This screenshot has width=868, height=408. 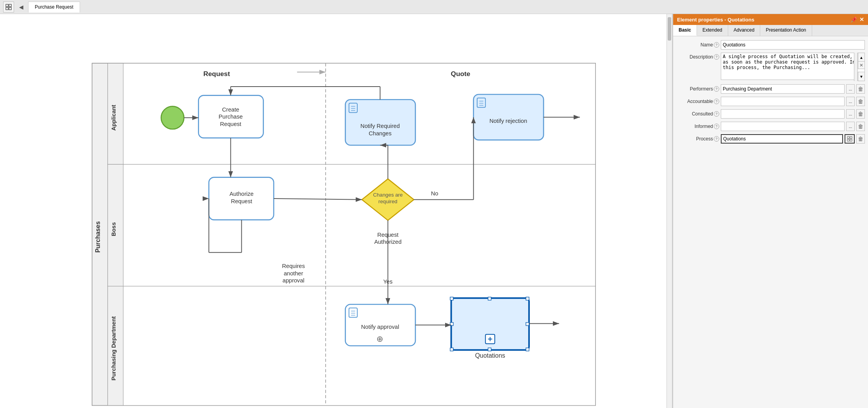 I want to click on back-button: ◀, so click(x=21, y=7).